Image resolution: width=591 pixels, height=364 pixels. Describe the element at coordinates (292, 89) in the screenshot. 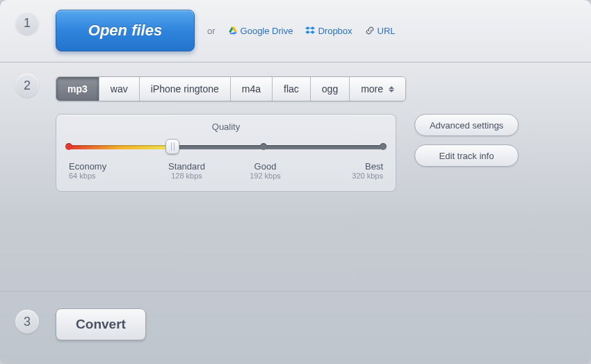

I see `format-tab-flac: flac` at that location.